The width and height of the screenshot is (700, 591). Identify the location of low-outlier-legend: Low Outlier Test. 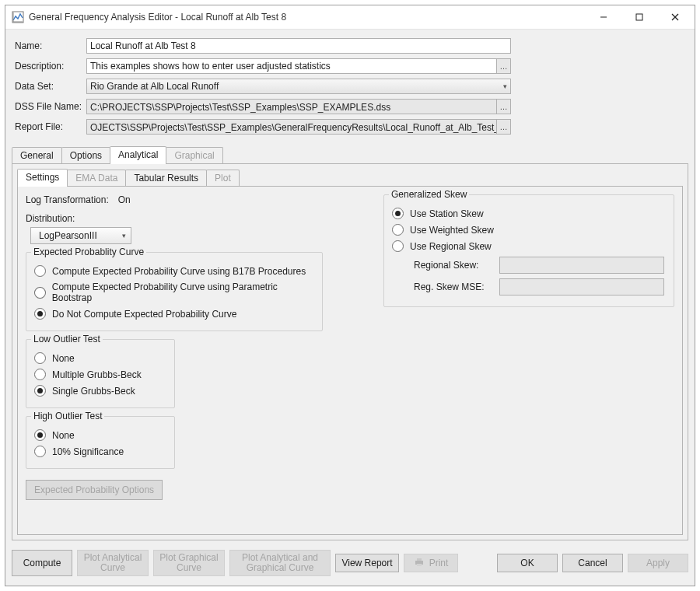
(67, 339).